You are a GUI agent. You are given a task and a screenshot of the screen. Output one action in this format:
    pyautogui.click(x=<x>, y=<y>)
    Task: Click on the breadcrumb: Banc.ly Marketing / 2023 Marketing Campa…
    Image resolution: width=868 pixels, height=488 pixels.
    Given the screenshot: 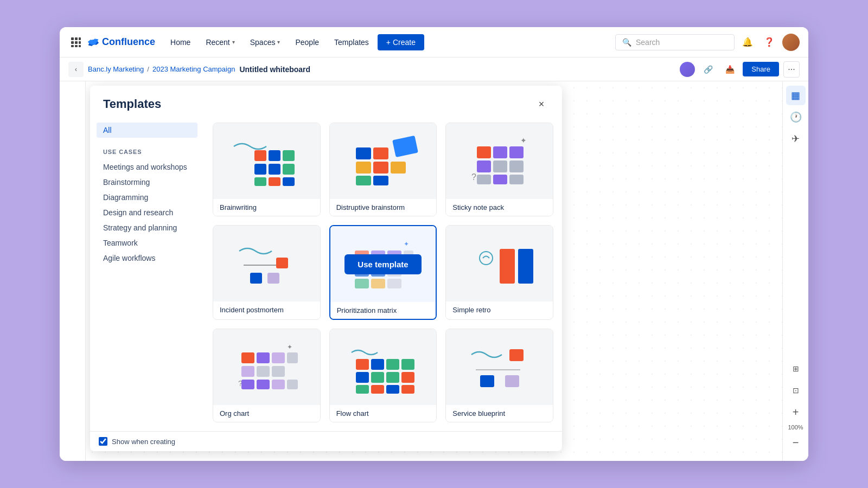 What is the action you would take?
    pyautogui.click(x=162, y=69)
    